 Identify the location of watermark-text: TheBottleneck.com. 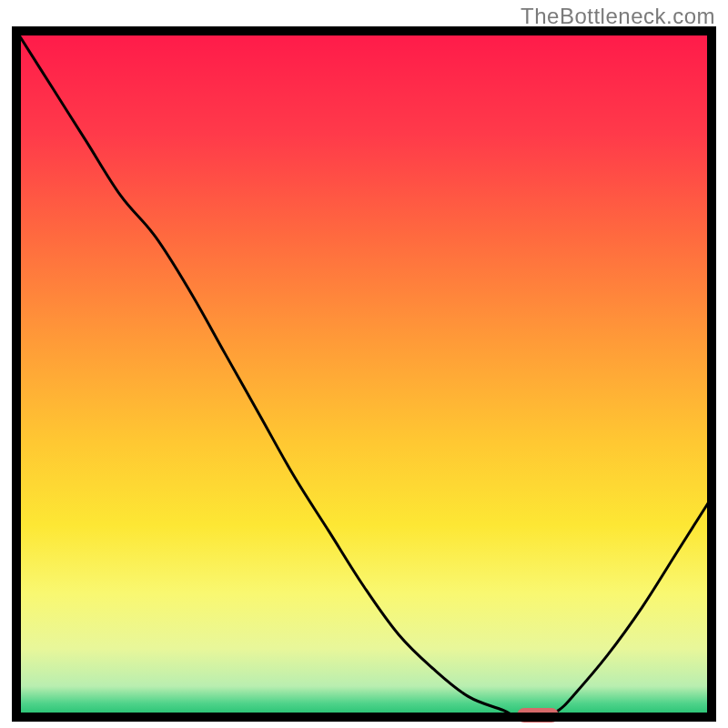
(618, 16).